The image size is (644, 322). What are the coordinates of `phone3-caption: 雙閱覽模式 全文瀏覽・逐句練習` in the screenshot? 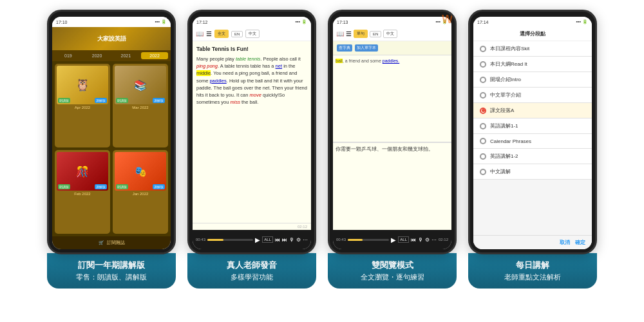 It's located at (392, 270).